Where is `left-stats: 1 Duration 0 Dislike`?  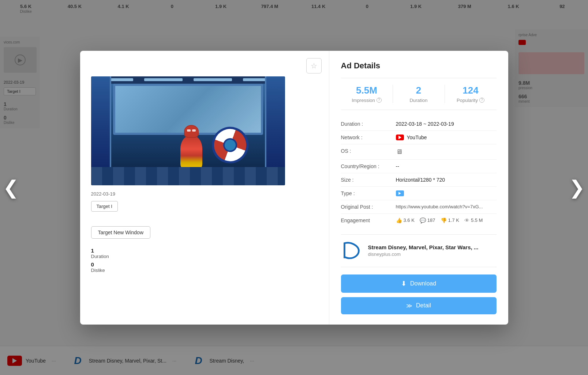
left-stats: 1 Duration 0 Dislike is located at coordinates (100, 260).